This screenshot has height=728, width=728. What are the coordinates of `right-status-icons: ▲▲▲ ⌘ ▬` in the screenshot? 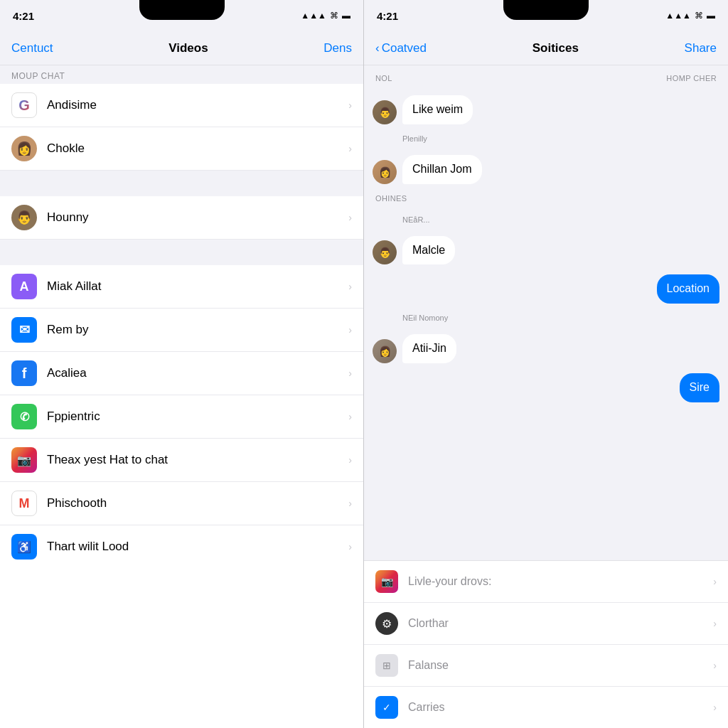 It's located at (690, 16).